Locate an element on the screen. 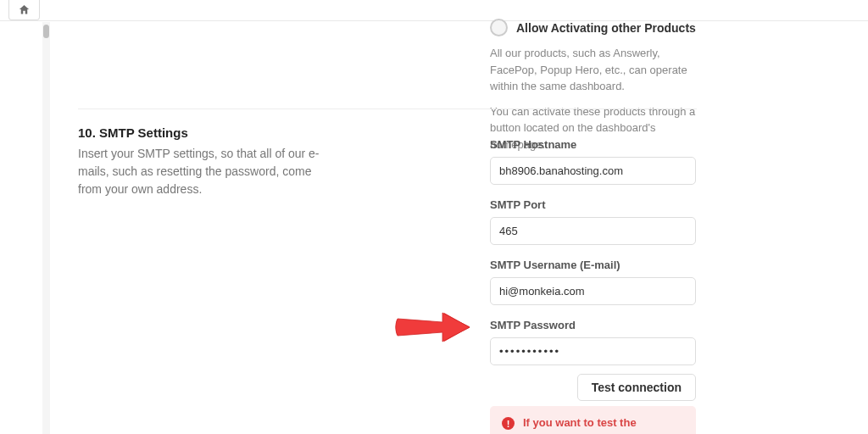 The height and width of the screenshot is (434, 868). smtp-section-desc: Insert your SMTP settings, so that all o… is located at coordinates (206, 171).